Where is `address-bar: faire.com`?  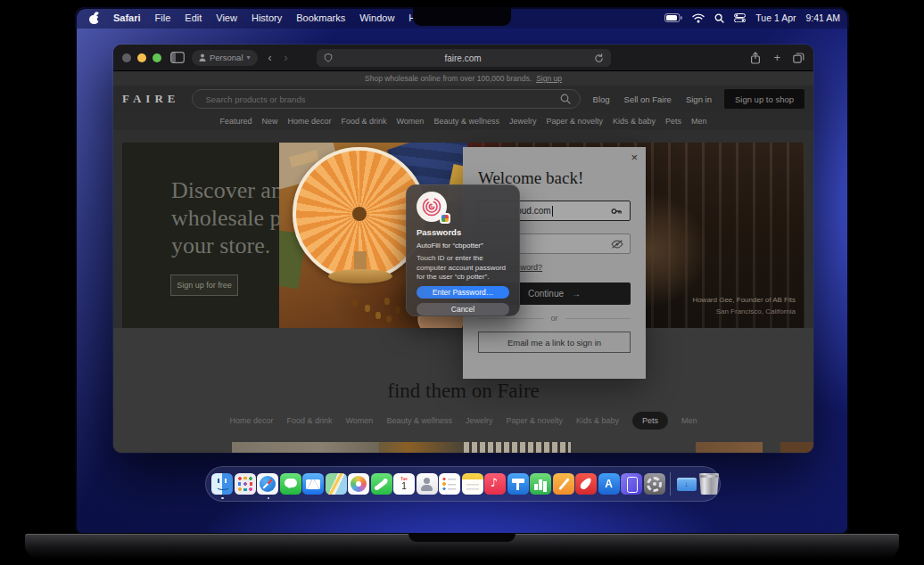
address-bar: faire.com is located at coordinates (464, 58).